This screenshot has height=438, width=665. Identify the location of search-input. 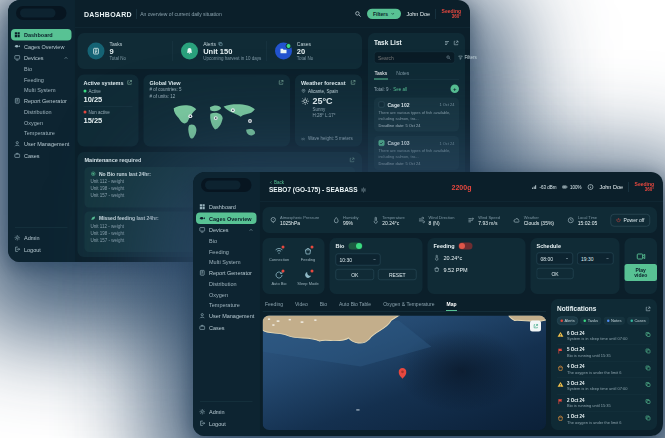
(411, 58).